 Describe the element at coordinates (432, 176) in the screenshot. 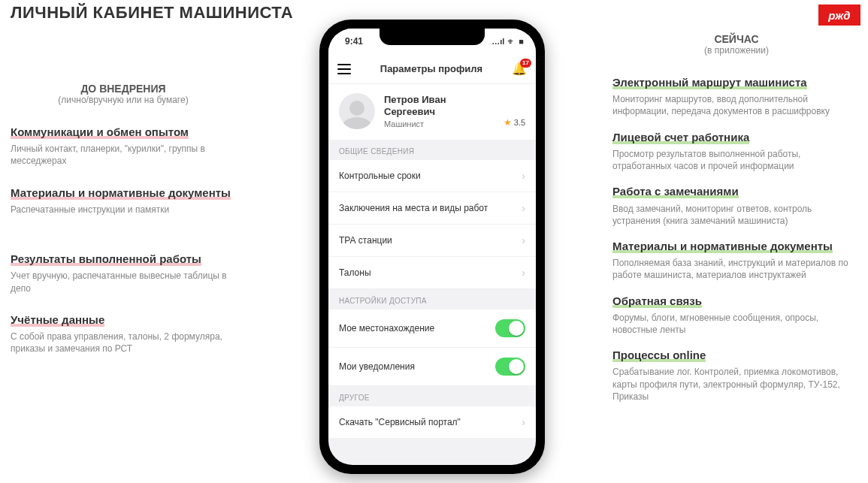

I see `list-item: Контрольные сроки›` at that location.